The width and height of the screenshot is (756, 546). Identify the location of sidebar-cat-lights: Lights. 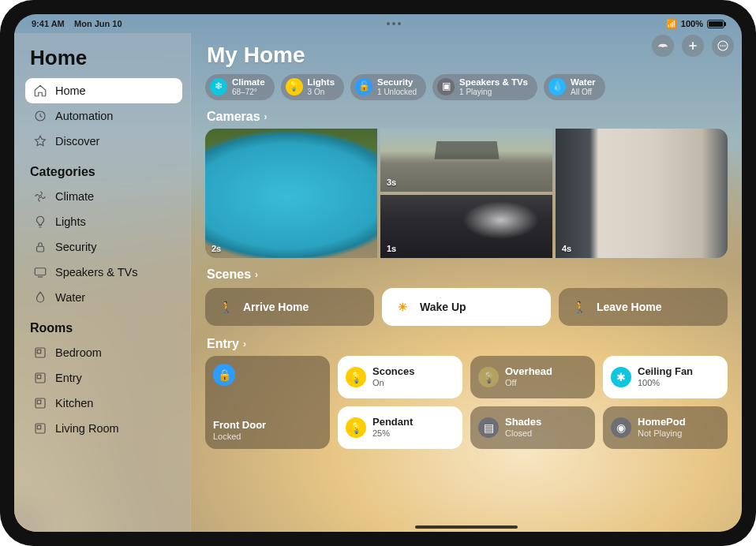
(104, 222).